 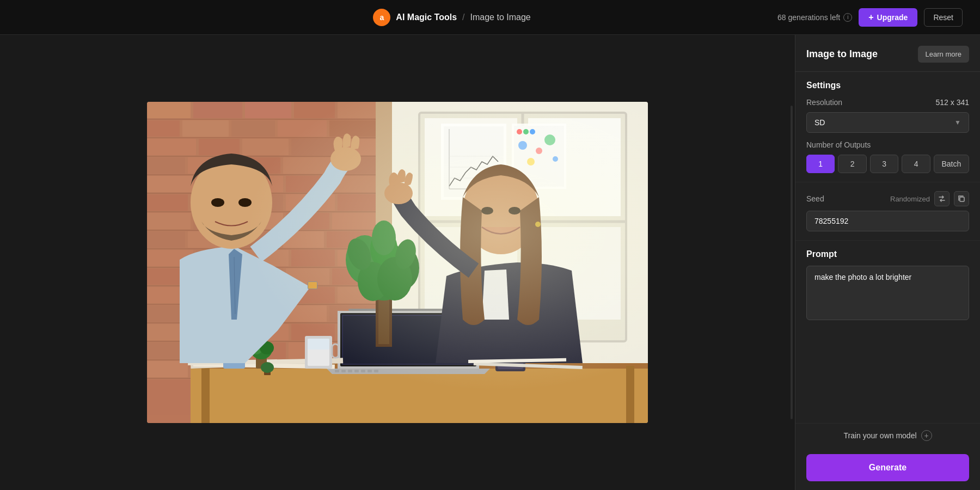 What do you see at coordinates (887, 293) in the screenshot?
I see `prompt-textarea: make the photo a lot brighter` at bounding box center [887, 293].